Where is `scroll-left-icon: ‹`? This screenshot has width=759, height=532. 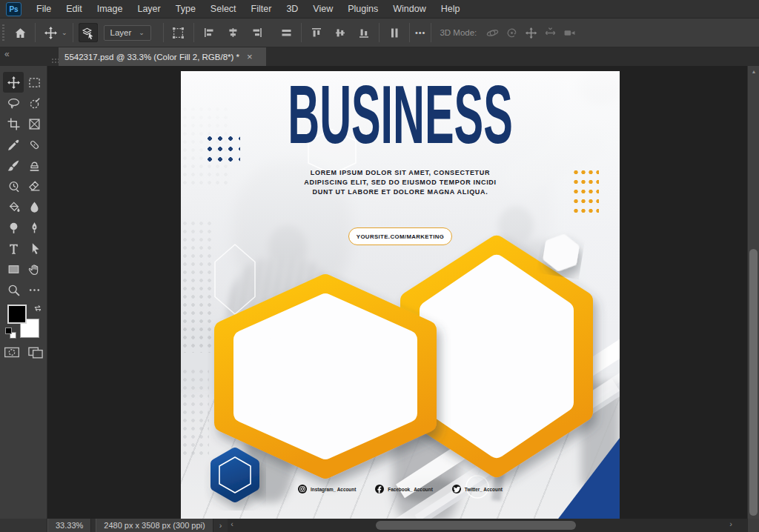 scroll-left-icon: ‹ is located at coordinates (232, 524).